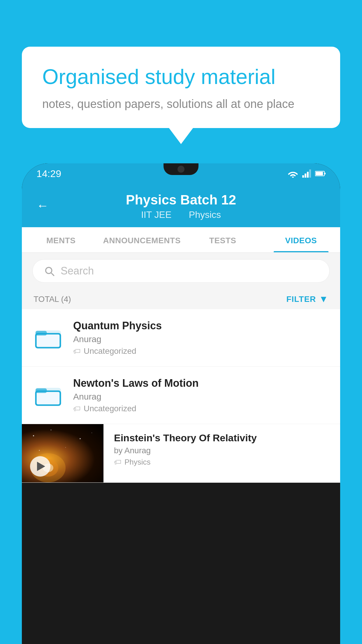 Image resolution: width=362 pixels, height=644 pixels. Describe the element at coordinates (52, 299) in the screenshot. I see `total-count: TOTAL (4)` at that location.